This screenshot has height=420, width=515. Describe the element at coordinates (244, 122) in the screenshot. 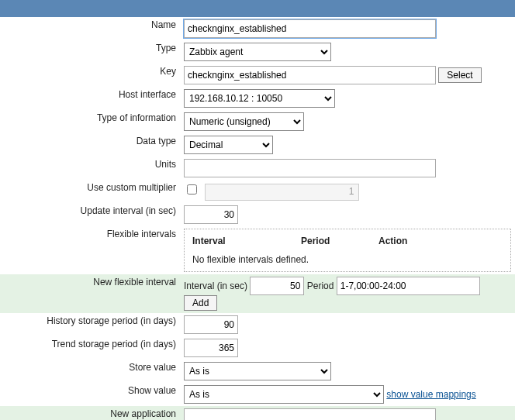

I see `type-info-select: Numeric (unsigned)` at that location.